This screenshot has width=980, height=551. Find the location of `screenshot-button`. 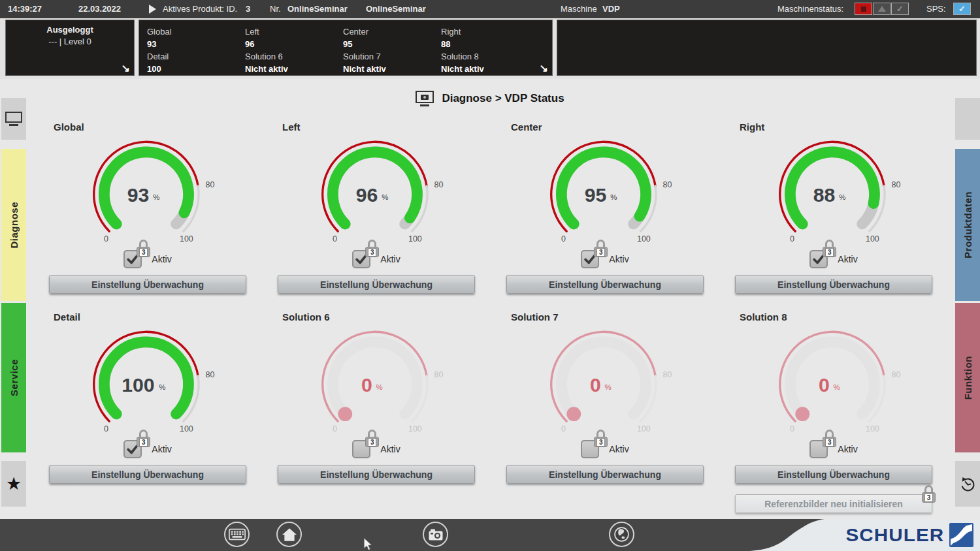

screenshot-button is located at coordinates (435, 534).